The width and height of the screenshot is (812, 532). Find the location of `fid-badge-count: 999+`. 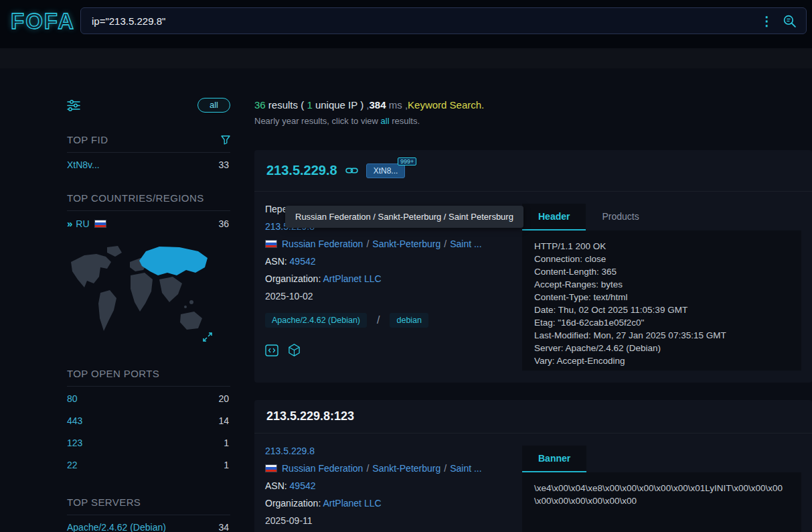

fid-badge-count: 999+ is located at coordinates (407, 161).